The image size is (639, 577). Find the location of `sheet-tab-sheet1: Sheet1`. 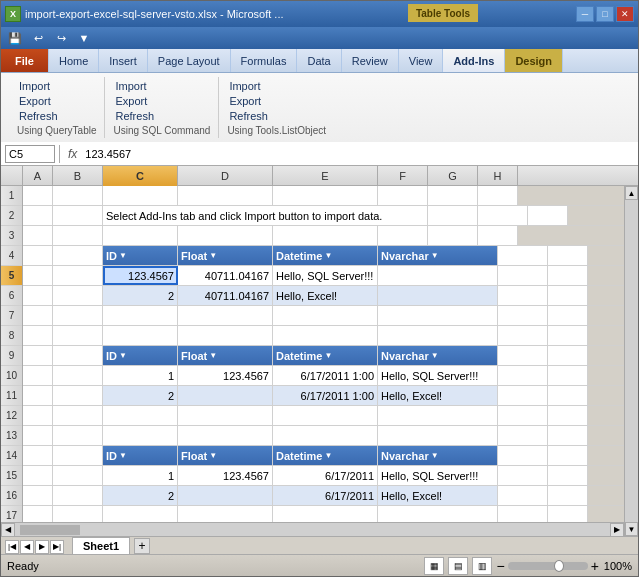

sheet-tab-sheet1: Sheet1 is located at coordinates (101, 546).